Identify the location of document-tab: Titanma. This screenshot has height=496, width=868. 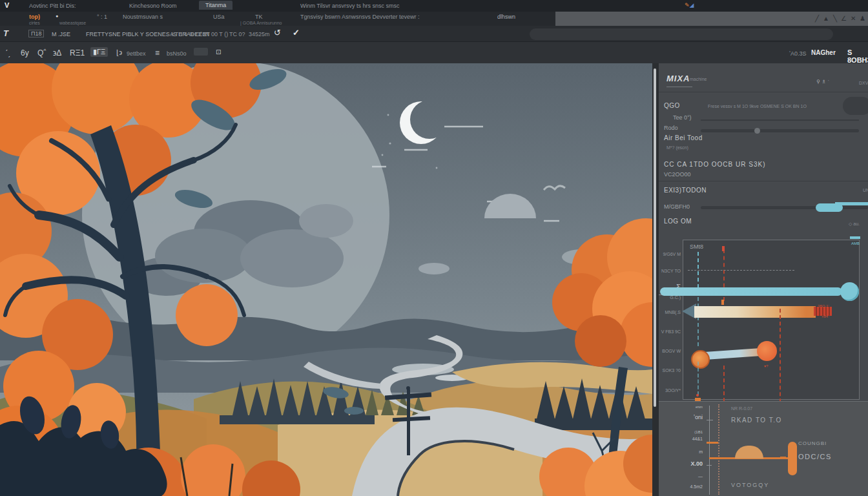
(216, 5).